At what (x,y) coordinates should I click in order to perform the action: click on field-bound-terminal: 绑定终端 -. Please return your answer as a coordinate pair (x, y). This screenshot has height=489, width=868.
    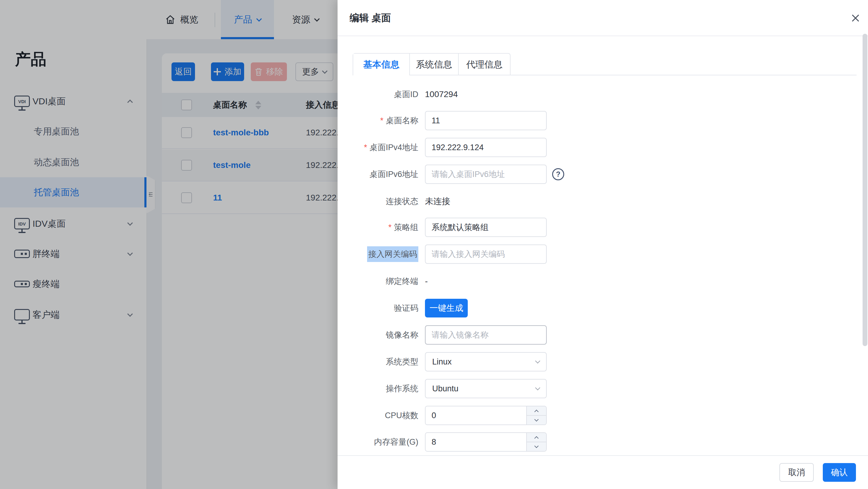
    Looking at the image, I should click on (518, 281).